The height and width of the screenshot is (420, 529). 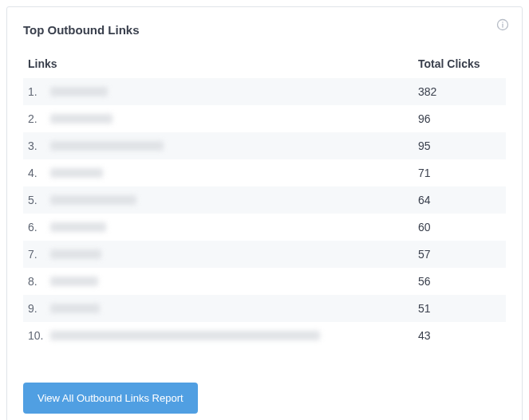 I want to click on row-index: 5., so click(x=39, y=200).